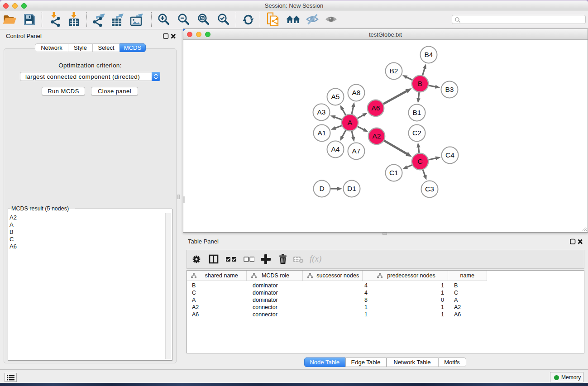 The image size is (588, 386). What do you see at coordinates (420, 161) in the screenshot?
I see `svg-text: C` at bounding box center [420, 161].